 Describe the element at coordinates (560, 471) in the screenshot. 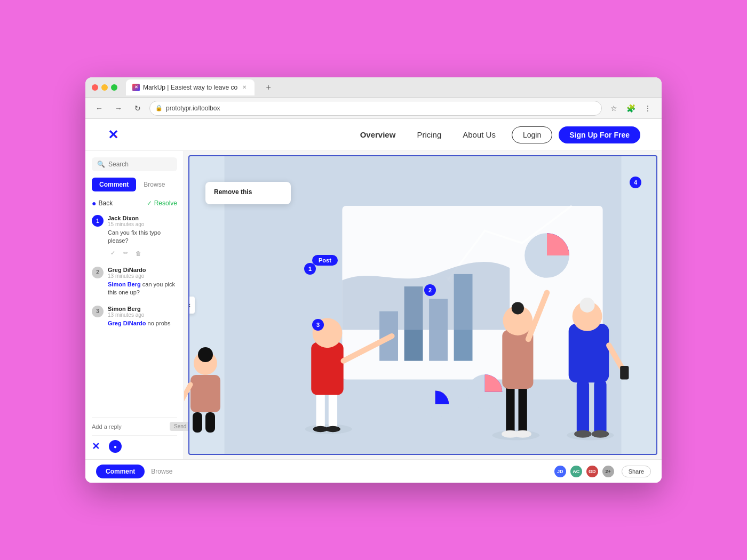

I see `collab-avatar-jd: JD` at that location.